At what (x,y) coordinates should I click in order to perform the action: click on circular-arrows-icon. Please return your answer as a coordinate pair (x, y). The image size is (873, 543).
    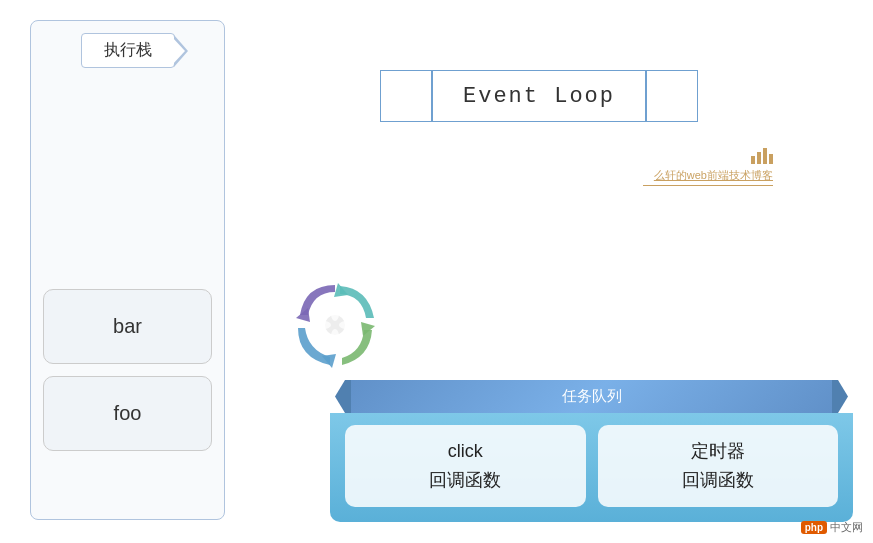
    Looking at the image, I should click on (335, 325).